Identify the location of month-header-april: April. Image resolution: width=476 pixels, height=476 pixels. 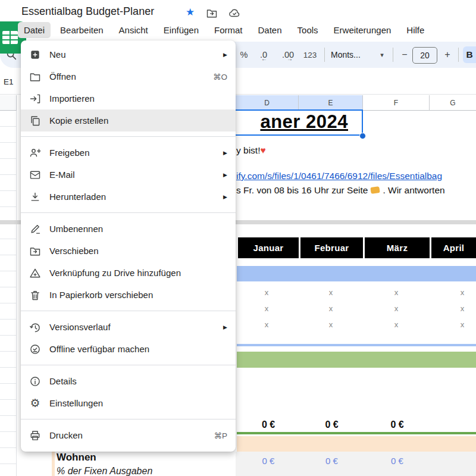
(453, 248).